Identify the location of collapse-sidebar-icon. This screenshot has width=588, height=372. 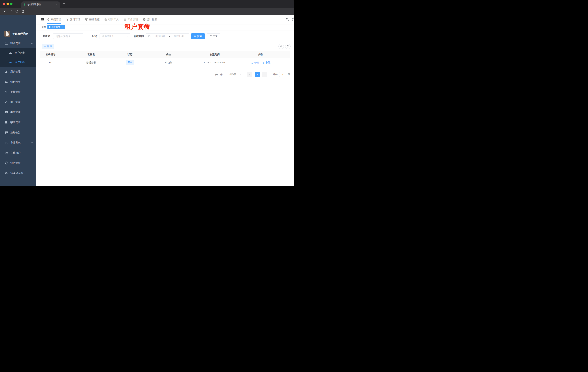
(42, 20).